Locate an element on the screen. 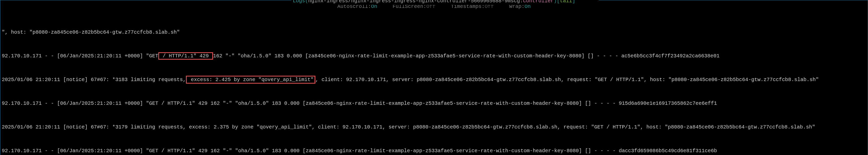  log-text: 2025/01/06 21:20:11 [notice] 67#67: *318… is located at coordinates (94, 80).